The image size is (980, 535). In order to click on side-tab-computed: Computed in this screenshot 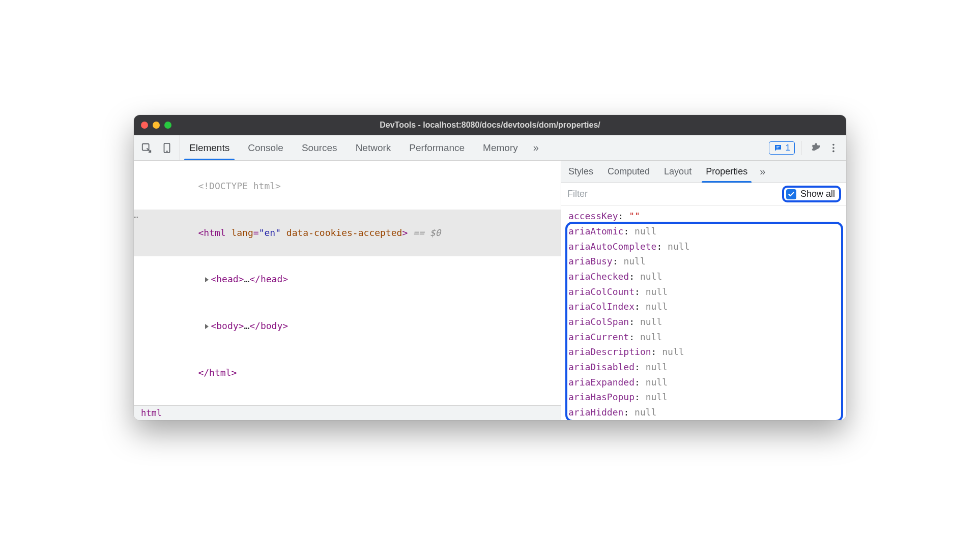, I will do `click(629, 172)`.